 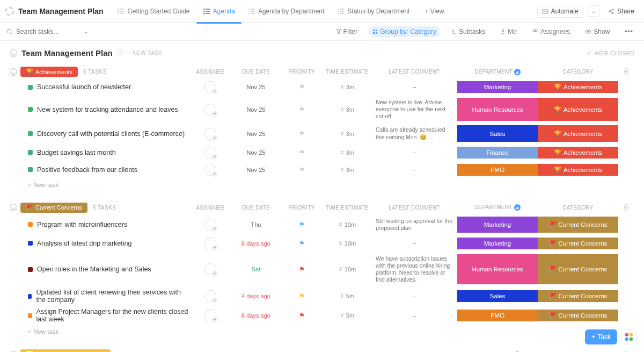 I want to click on automate-button: Automate, so click(x=560, y=11).